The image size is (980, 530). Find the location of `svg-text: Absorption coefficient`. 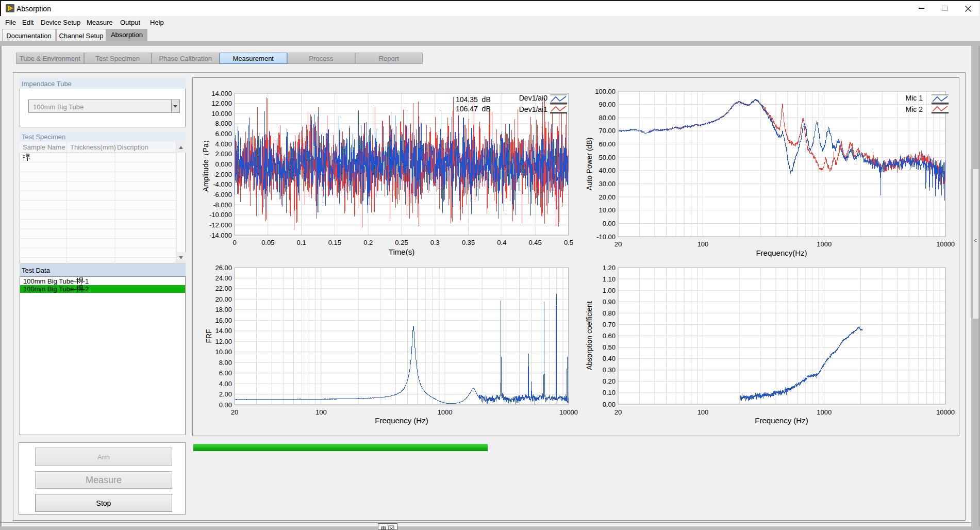

svg-text: Absorption coefficient is located at coordinates (589, 336).